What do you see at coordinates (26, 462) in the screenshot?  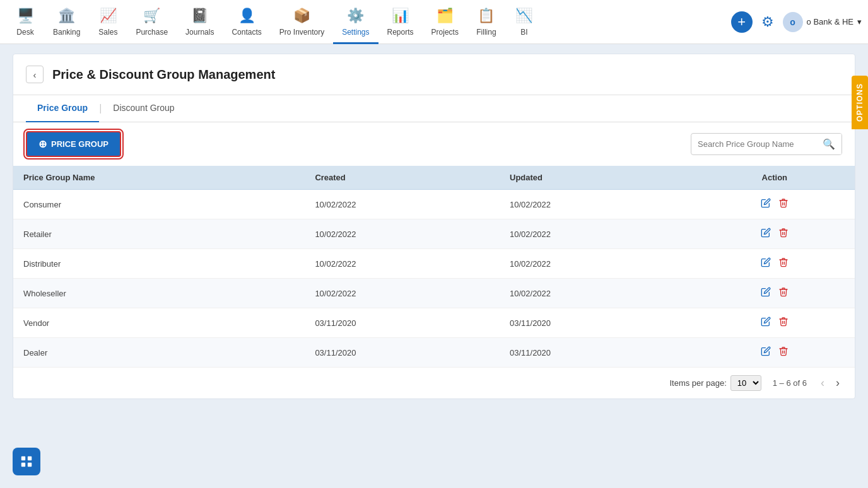 I see `grid-icon` at bounding box center [26, 462].